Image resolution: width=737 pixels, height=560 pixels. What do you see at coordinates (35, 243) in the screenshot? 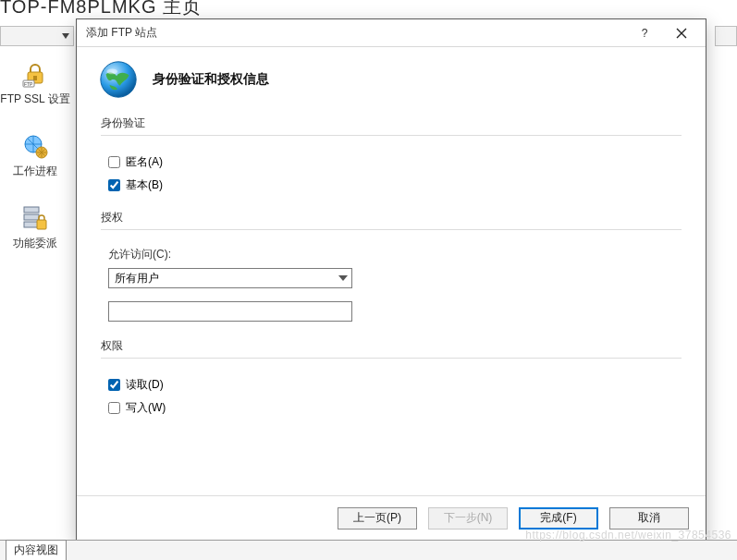
I see `parent-icon-label: 功能委派` at bounding box center [35, 243].